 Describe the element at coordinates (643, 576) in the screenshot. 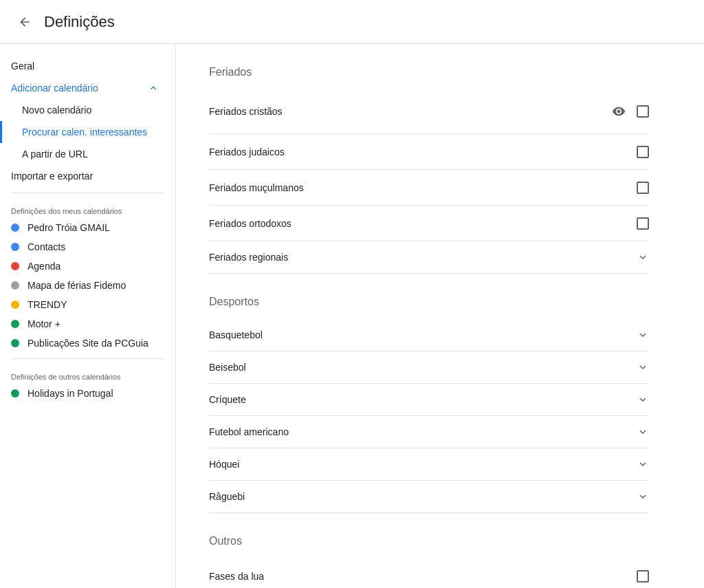

I see `checkbox-fases-lua` at that location.